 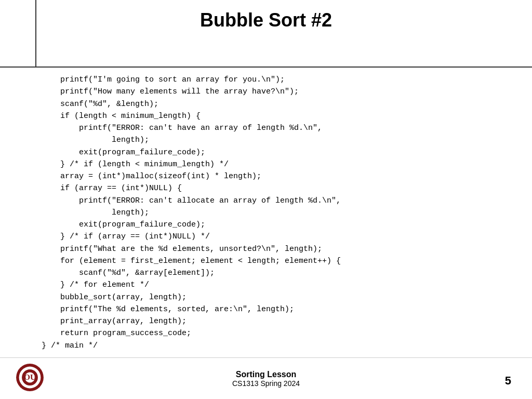 What do you see at coordinates (508, 381) in the screenshot?
I see `page-number: 5` at bounding box center [508, 381].